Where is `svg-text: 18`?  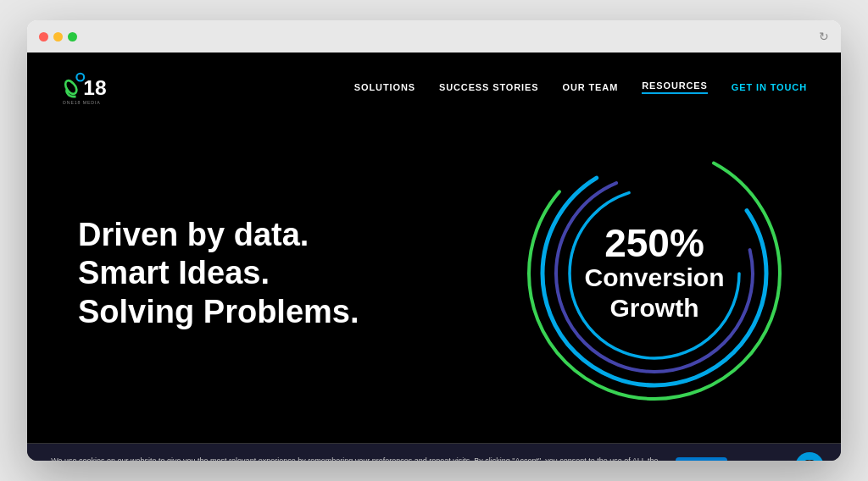 svg-text: 18 is located at coordinates (95, 88).